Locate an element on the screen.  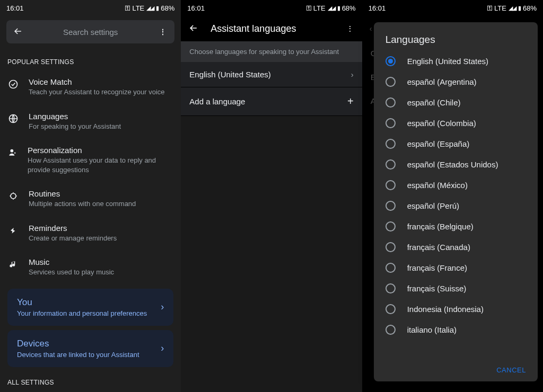
globe-icon is located at coordinates (13, 119).